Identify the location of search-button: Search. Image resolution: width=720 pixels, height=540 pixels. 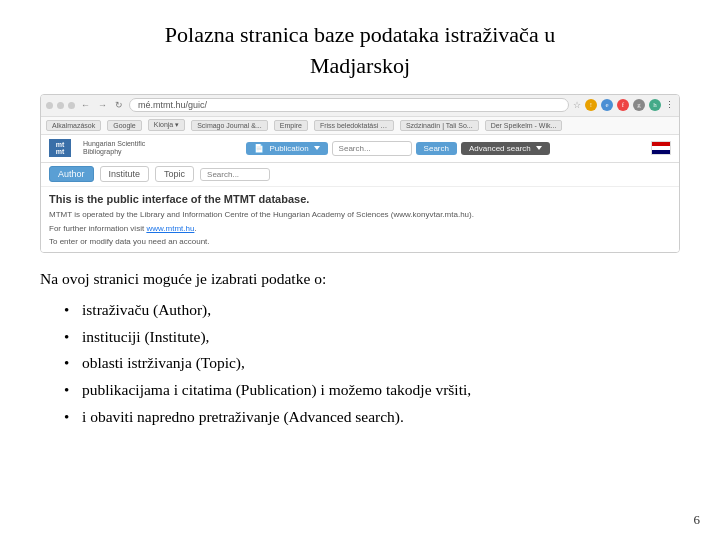
(436, 148).